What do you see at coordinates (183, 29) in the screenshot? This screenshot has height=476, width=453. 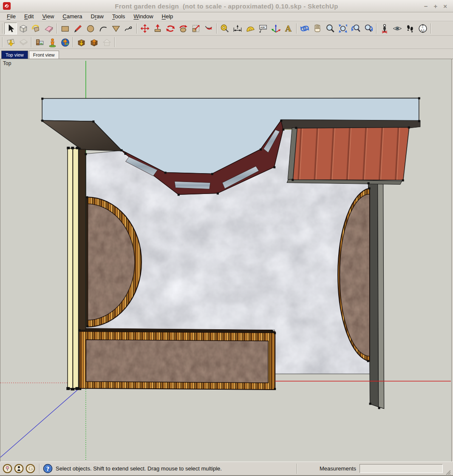 I see `tool-follow-me-button` at bounding box center [183, 29].